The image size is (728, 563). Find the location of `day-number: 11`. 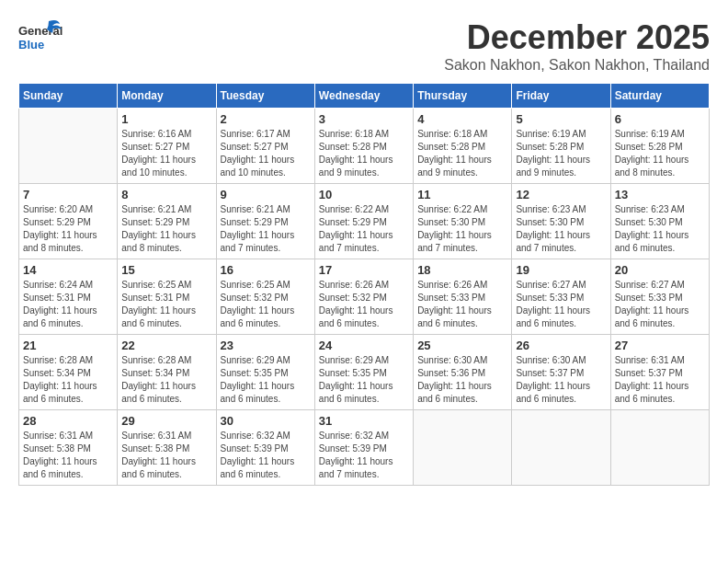

day-number: 11 is located at coordinates (462, 195).